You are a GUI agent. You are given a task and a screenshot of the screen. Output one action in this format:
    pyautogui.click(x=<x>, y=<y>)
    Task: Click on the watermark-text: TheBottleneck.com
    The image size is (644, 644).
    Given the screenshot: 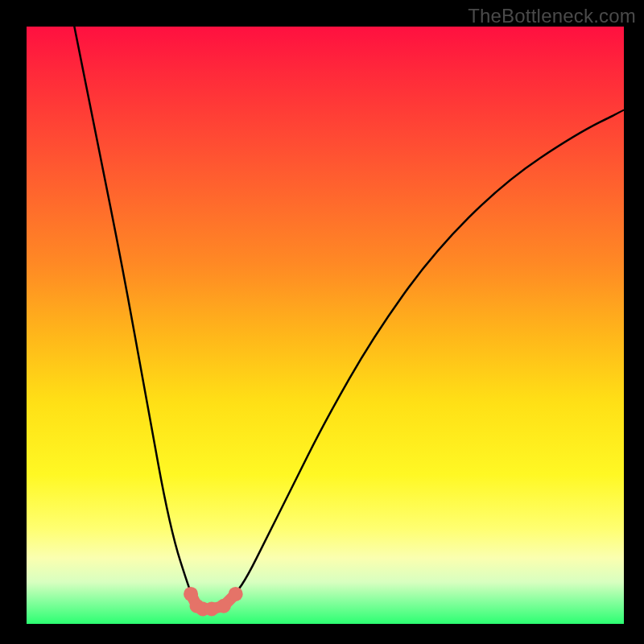 What is the action you would take?
    pyautogui.click(x=552, y=16)
    